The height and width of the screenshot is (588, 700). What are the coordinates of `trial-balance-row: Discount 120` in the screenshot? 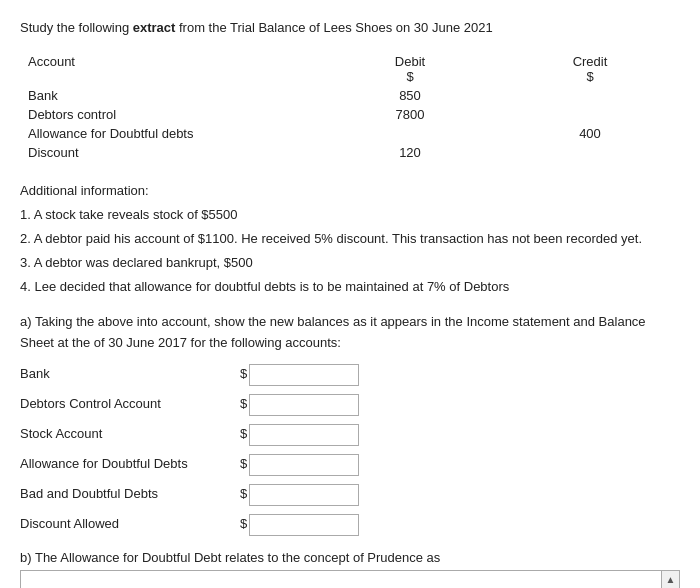 It's located at (350, 152).